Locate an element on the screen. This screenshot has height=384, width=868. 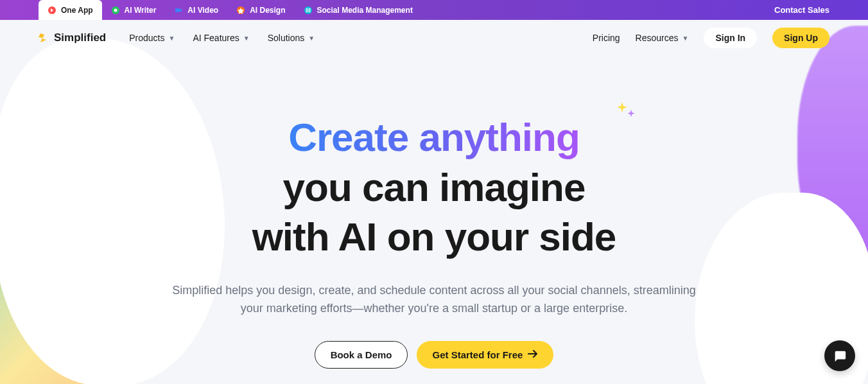
brand-name: Simplified is located at coordinates (80, 38).